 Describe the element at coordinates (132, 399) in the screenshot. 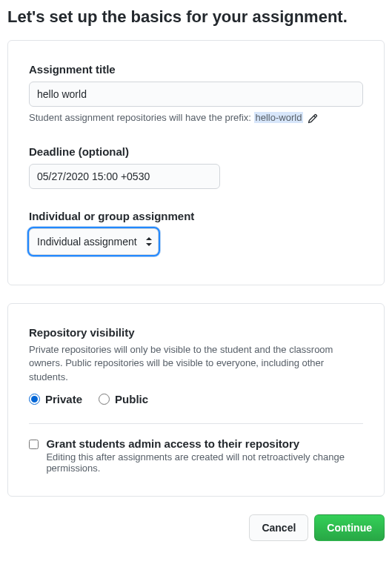

I see `visibility-public-label: Public` at that location.